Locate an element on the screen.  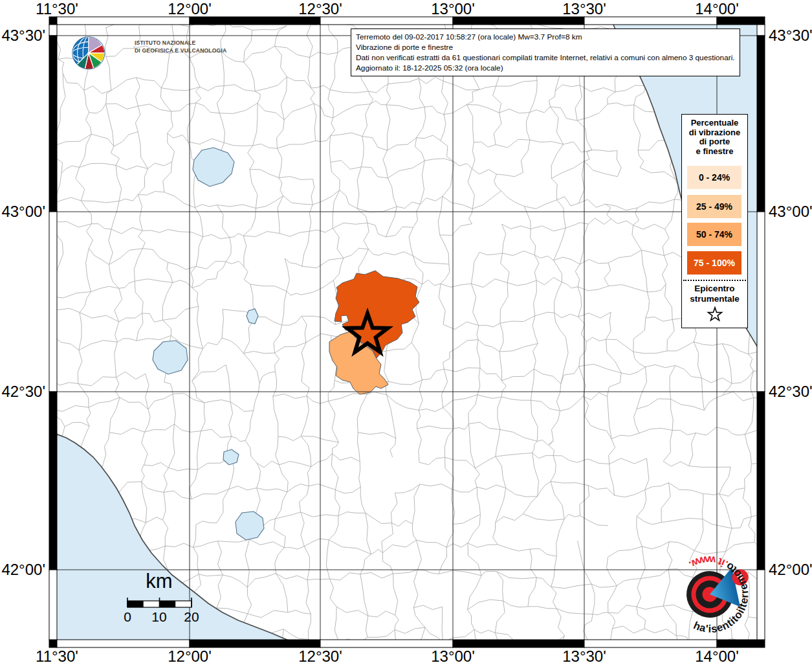
scale-tick-0: 0 is located at coordinates (127, 617).